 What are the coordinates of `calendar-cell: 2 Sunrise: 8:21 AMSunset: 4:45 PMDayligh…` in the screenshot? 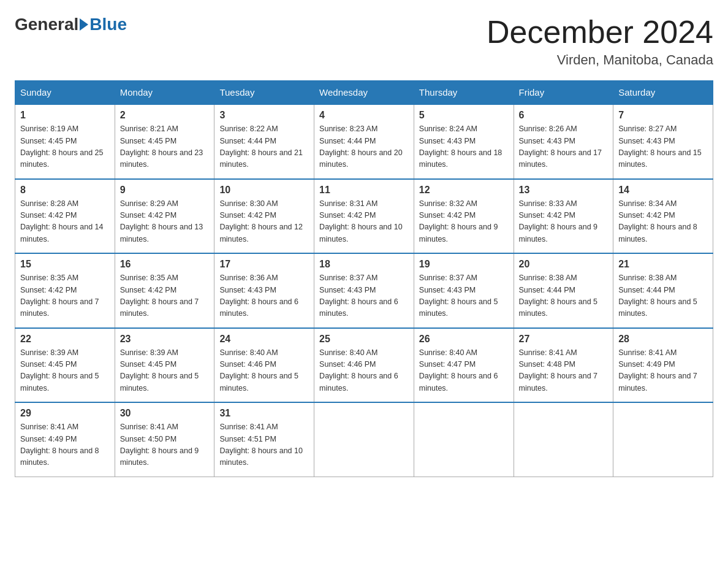 It's located at (164, 142).